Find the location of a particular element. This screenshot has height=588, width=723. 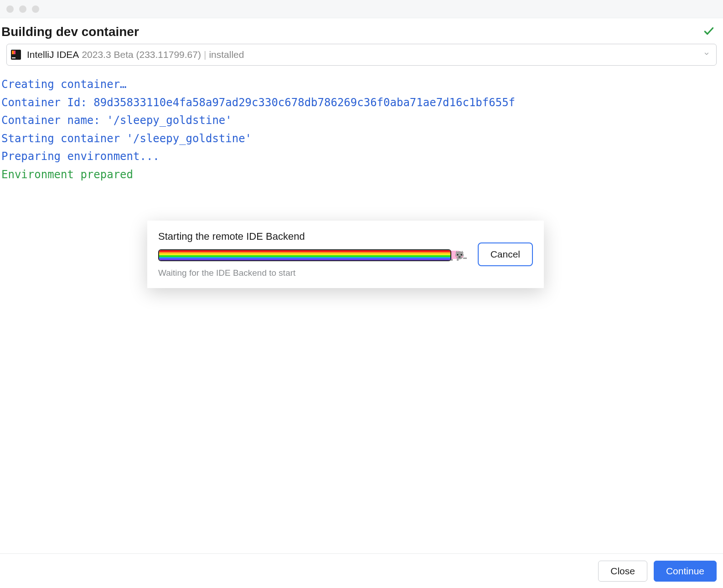

continue-button: Continue is located at coordinates (685, 571).